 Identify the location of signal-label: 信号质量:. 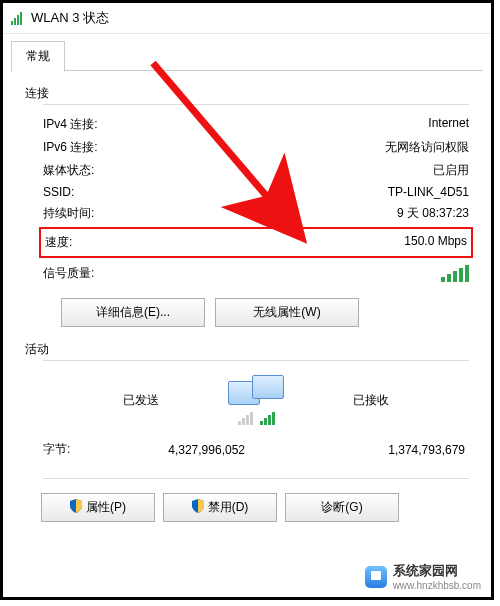
(68, 274).